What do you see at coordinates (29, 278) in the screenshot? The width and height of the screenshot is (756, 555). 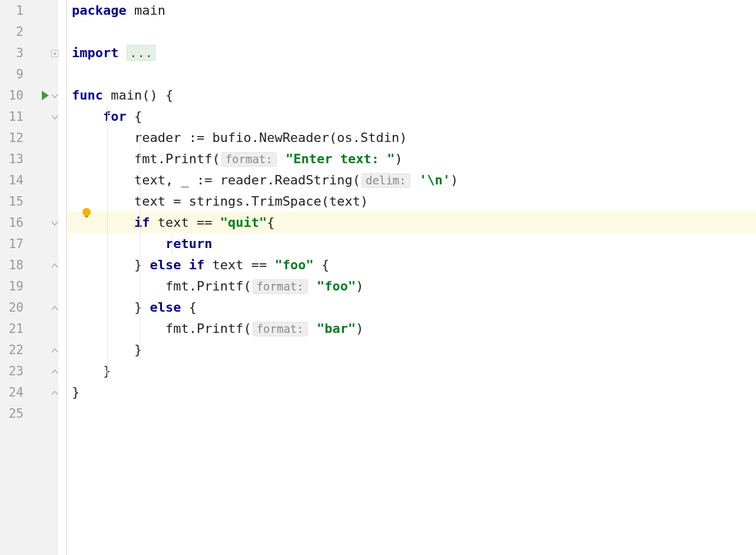 I see `gutter: 123910111213141516171819202122232425` at bounding box center [29, 278].